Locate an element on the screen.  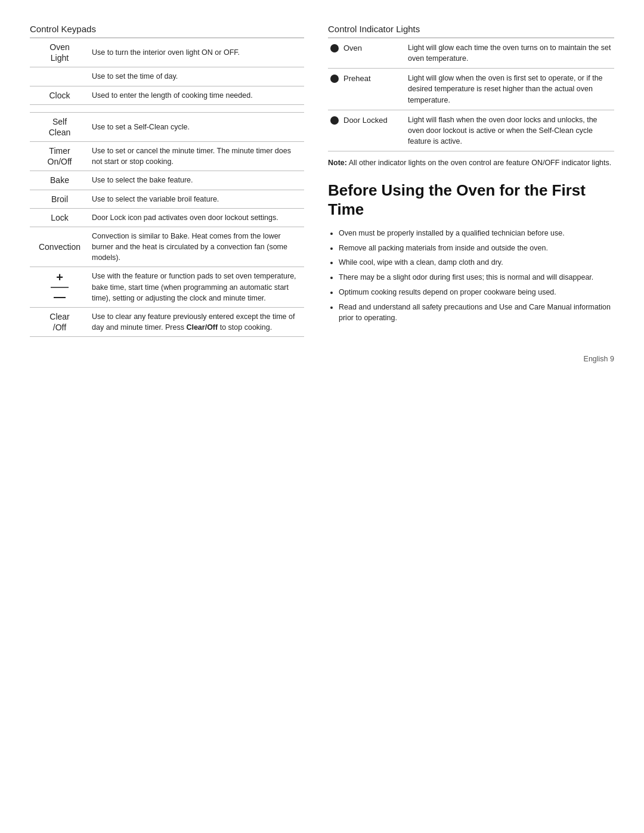
light-name-cell-wrapper: Door Locked is located at coordinates (367, 130).